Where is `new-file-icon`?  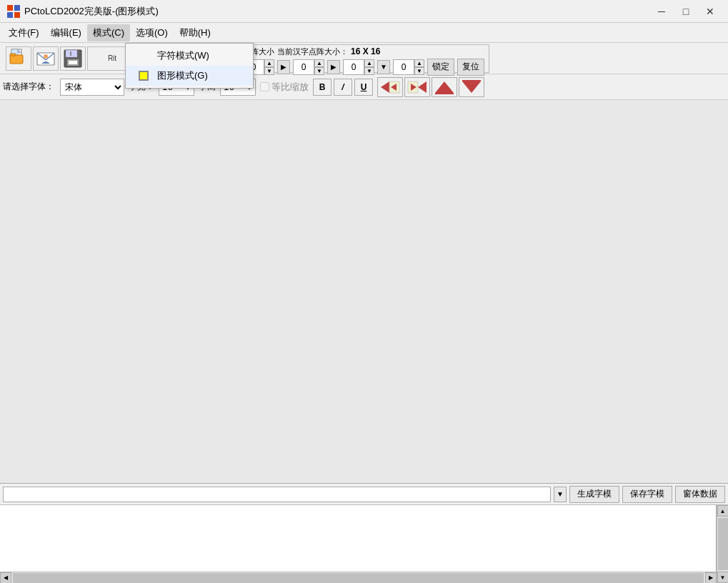
new-file-icon is located at coordinates (19, 59).